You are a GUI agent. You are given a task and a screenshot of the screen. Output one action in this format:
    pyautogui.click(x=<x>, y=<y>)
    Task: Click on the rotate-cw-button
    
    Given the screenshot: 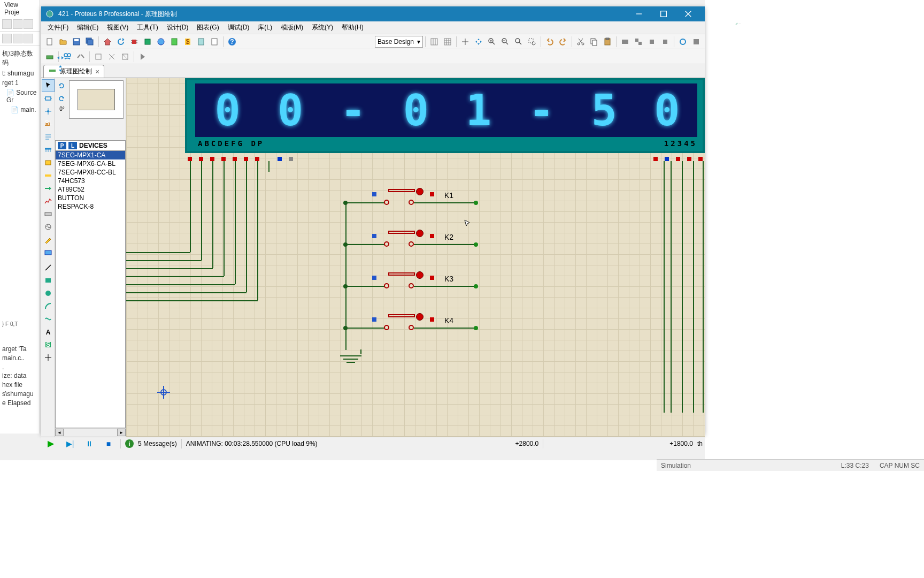 What is the action you would take?
    pyautogui.click(x=61, y=86)
    